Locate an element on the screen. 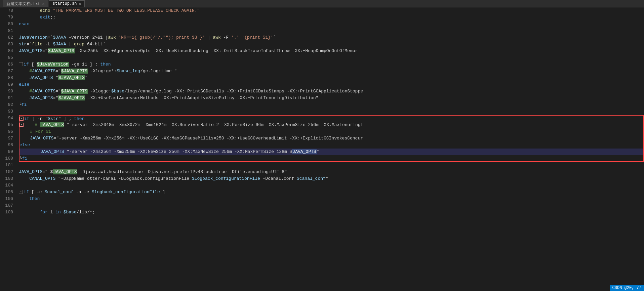  code-line-95: - # JAVA_OPTS="-server -Xms2048m -Xmx307… is located at coordinates (331, 125).